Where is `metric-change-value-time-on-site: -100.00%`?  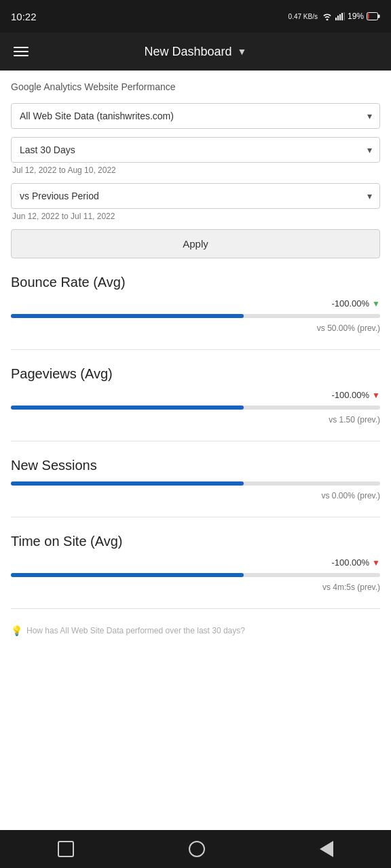
metric-change-value-time-on-site: -100.00% is located at coordinates (350, 563).